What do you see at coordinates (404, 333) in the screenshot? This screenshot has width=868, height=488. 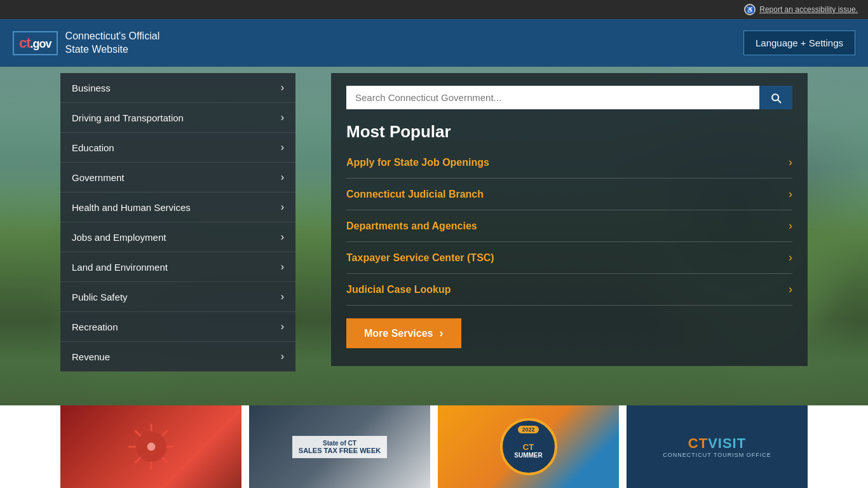 I see `more-services-button: More Services›` at bounding box center [404, 333].